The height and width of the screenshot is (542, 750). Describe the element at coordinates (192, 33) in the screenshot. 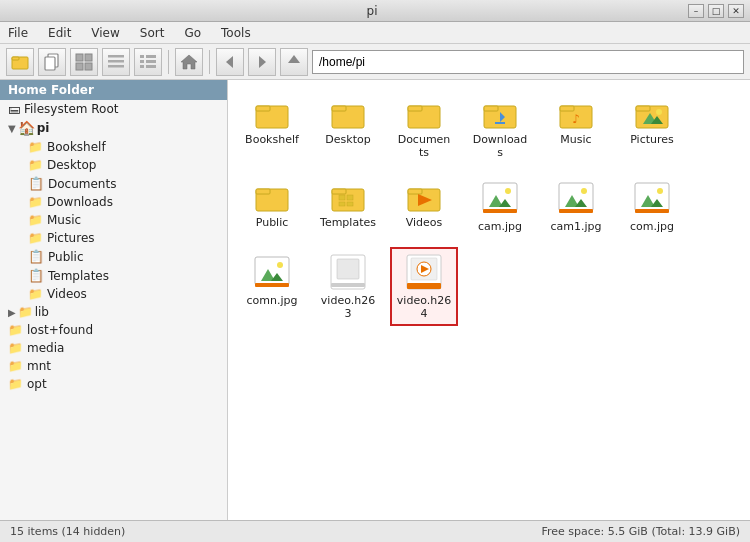

I see `menu-go: Go` at that location.